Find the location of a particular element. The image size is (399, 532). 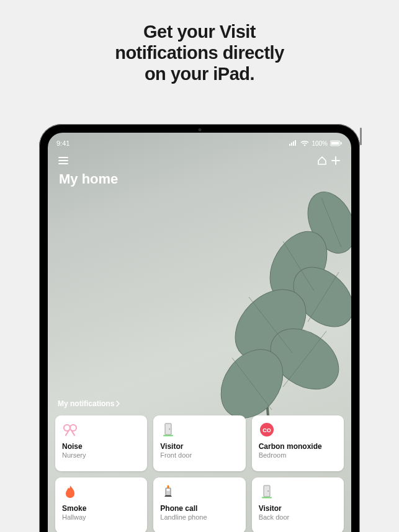

home-button is located at coordinates (322, 161).